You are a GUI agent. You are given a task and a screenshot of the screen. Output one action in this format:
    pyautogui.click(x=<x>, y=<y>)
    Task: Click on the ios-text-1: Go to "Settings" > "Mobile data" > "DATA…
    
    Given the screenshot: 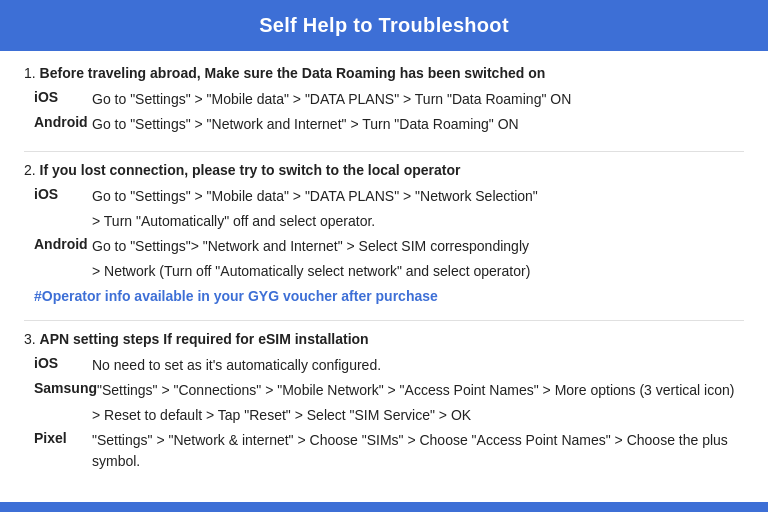 What is the action you would take?
    pyautogui.click(x=332, y=100)
    